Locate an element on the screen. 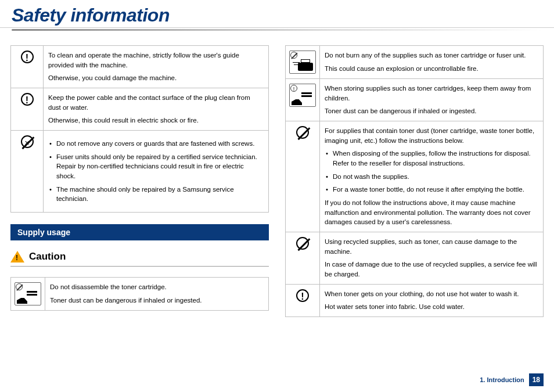  list-item: For a waste toner bottle, do not reuse i… is located at coordinates (431, 189).